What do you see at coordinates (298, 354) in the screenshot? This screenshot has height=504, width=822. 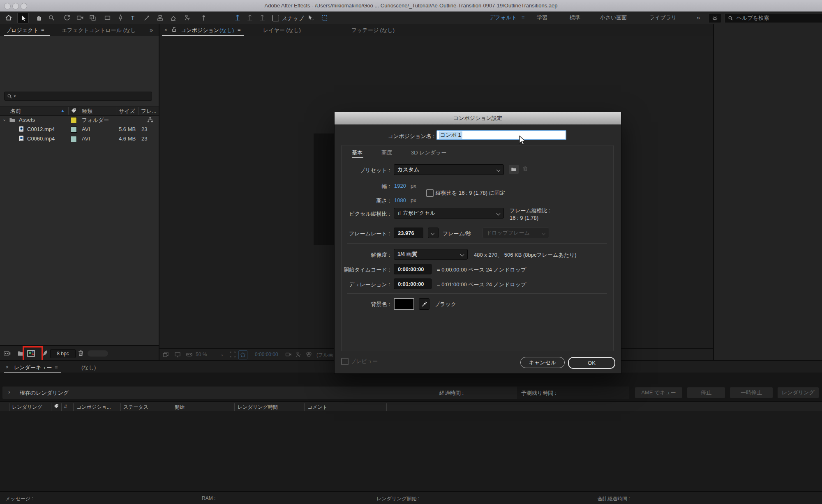 I see `show-snapshot-icon` at bounding box center [298, 354].